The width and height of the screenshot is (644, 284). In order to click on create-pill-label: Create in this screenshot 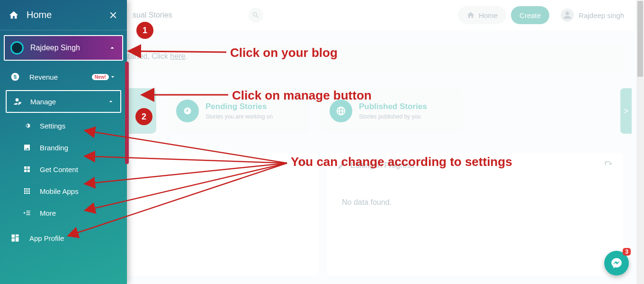, I will do `click(530, 15)`.